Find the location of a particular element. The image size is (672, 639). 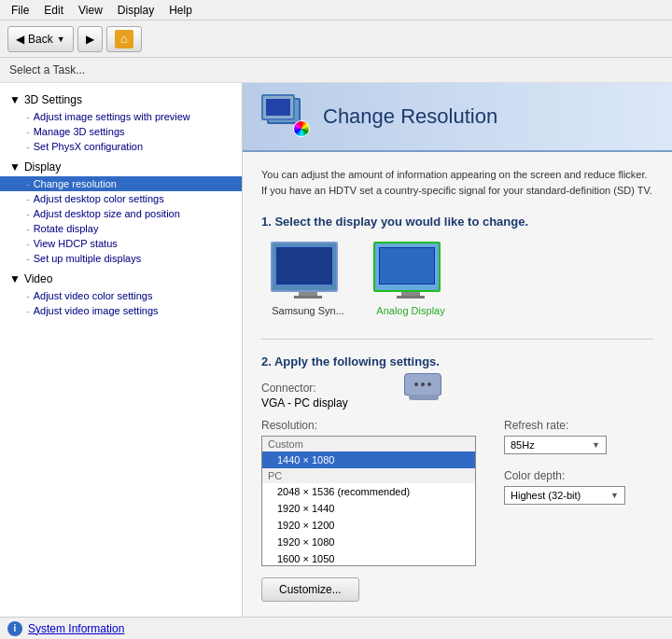

sidebar-item-label: Rotate display is located at coordinates (66, 229).